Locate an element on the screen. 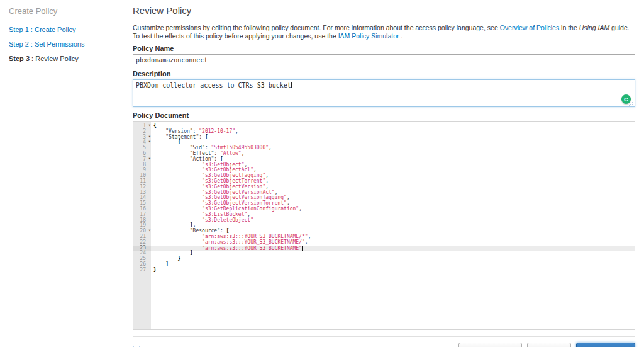  text-caret is located at coordinates (292, 85).